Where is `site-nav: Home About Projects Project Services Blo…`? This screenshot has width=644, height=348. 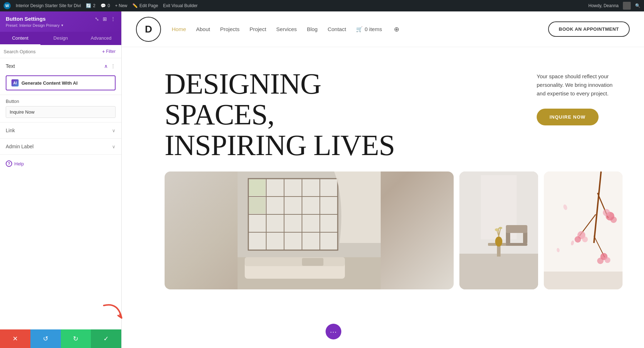 site-nav: Home About Projects Project Services Blo… is located at coordinates (355, 29).